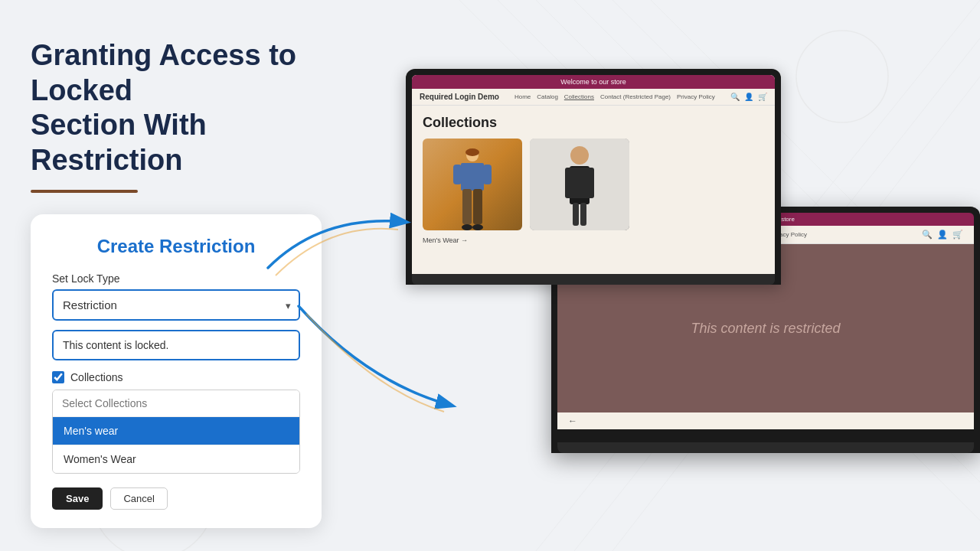  I want to click on laptop-bottom-base, so click(766, 448).